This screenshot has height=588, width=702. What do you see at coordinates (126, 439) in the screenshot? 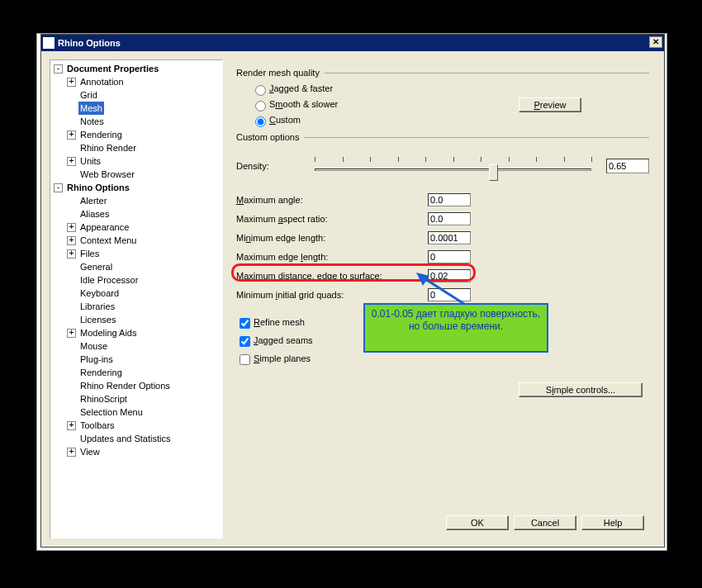
I see `tree-updates: Updates and Statistics` at bounding box center [126, 439].